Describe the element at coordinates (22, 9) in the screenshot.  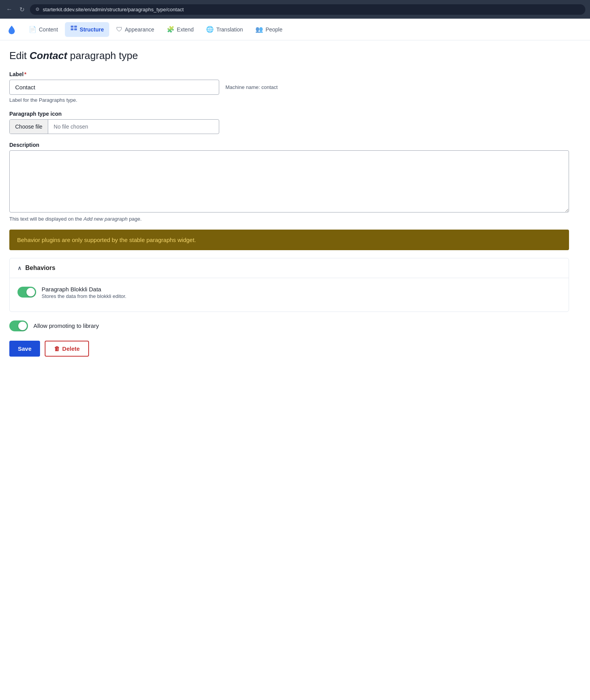
I see `browser-refresh-button: ↻` at that location.